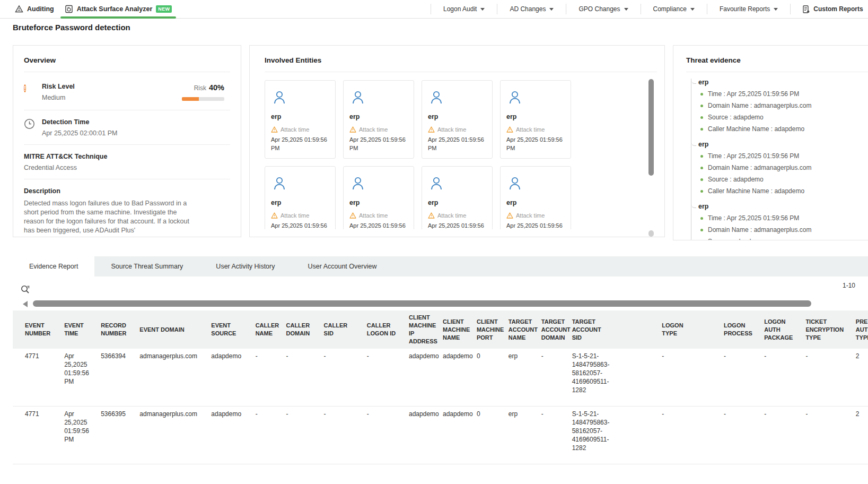  I want to click on table-cell: adapdemo, so click(414, 378).